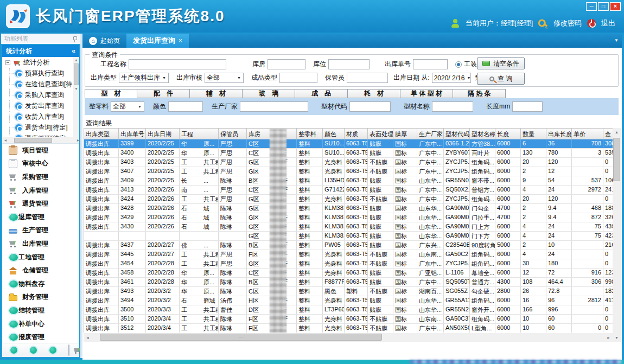  Describe the element at coordinates (101, 133) in the screenshot. I see `column-header-出库类型: 出库类型` at that location.